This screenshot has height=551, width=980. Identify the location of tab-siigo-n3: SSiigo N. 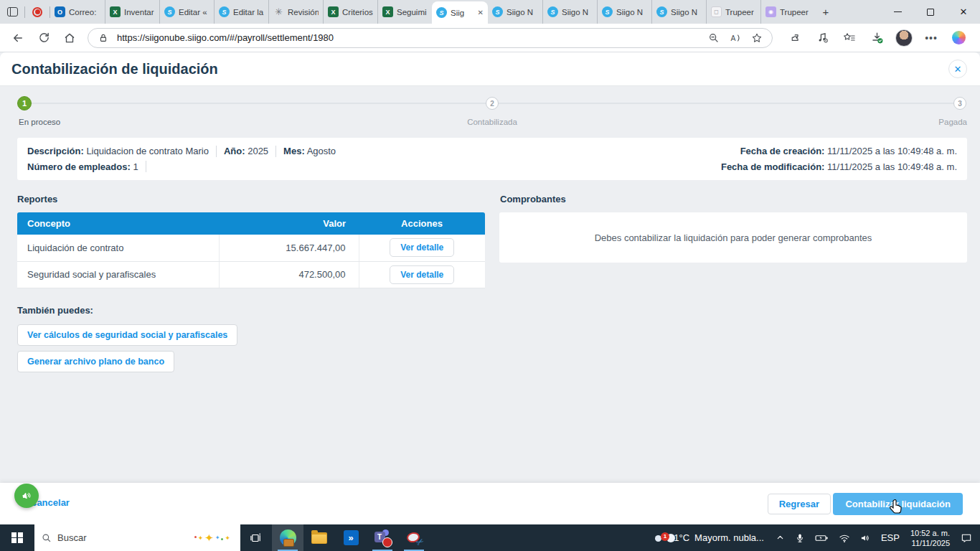
(624, 11).